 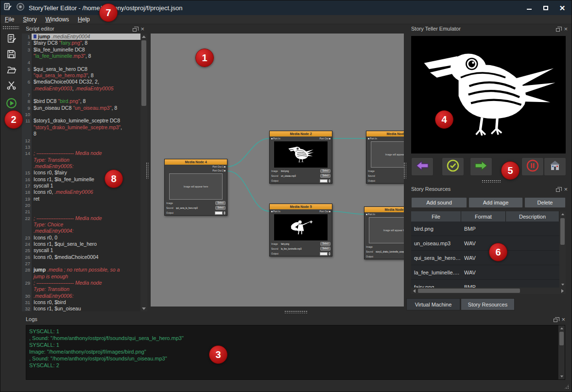 I want to click on editor-row: jump is enough, so click(x=81, y=277).